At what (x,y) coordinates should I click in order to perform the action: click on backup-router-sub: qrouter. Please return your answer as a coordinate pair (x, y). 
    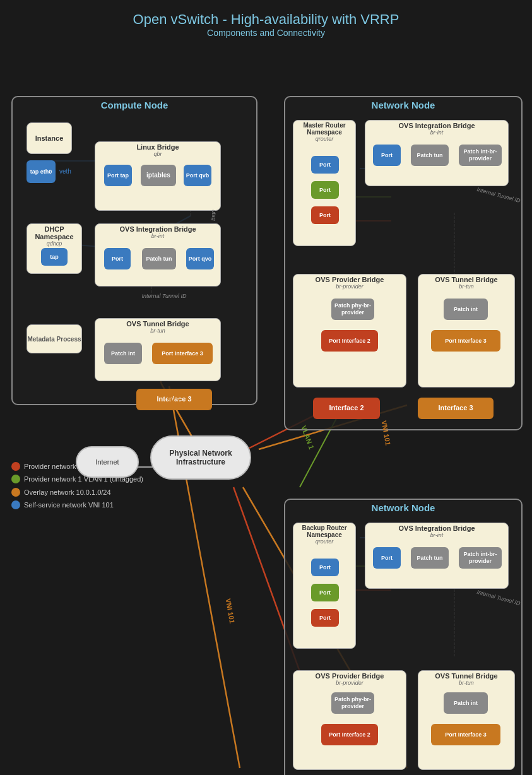
    Looking at the image, I should click on (324, 541).